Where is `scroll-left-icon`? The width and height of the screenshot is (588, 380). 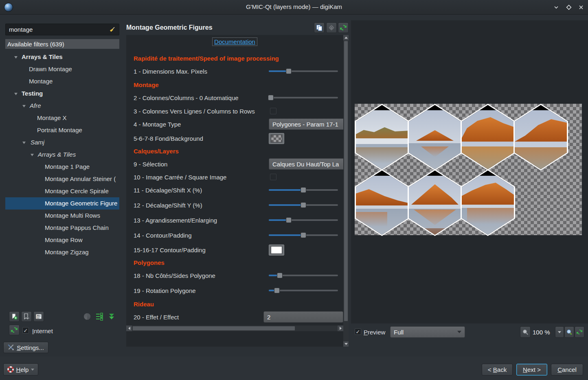
scroll-left-icon is located at coordinates (129, 328).